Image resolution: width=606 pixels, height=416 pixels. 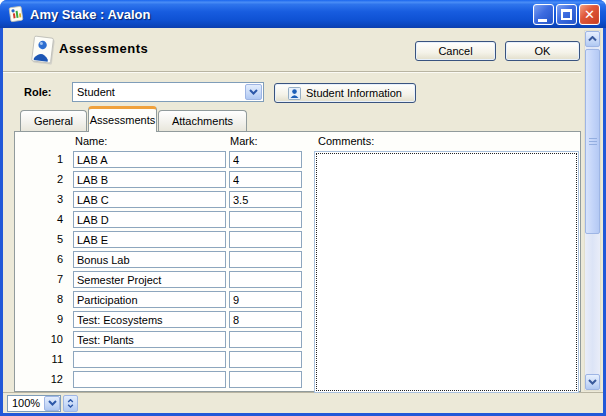 What do you see at coordinates (52, 404) in the screenshot?
I see `zoom-dropdown-icon` at bounding box center [52, 404].